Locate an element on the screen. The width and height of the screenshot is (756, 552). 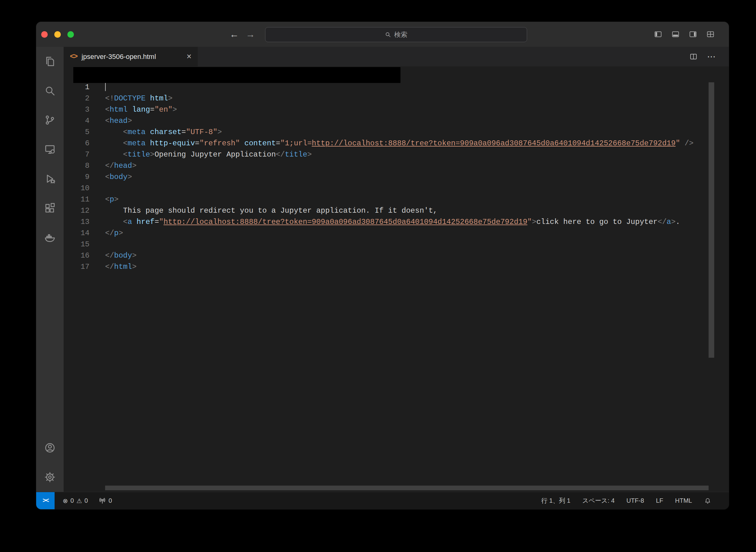
code-line: 15 is located at coordinates (396, 245).